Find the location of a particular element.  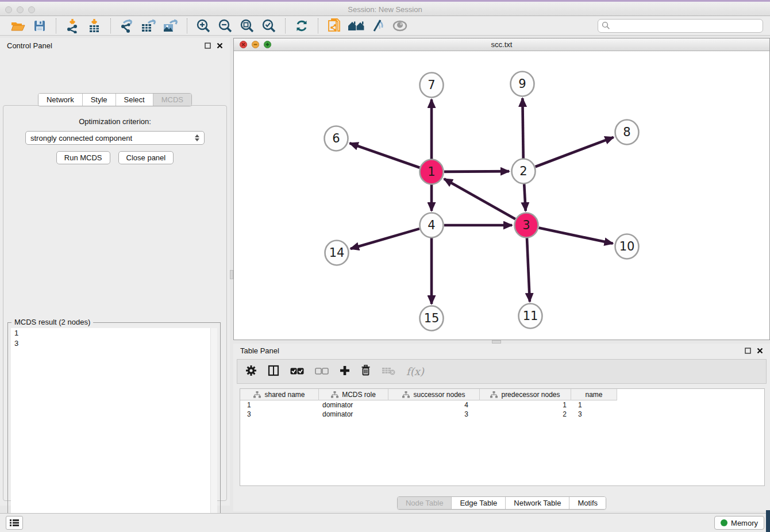

search-input is located at coordinates (685, 26).